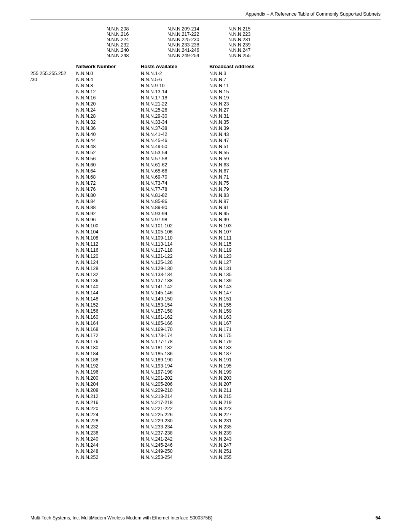 This screenshot has height=532, width=411. What do you see at coordinates (244, 141) in the screenshot?
I see `broadcast-value: N.N.N.47` at bounding box center [244, 141].